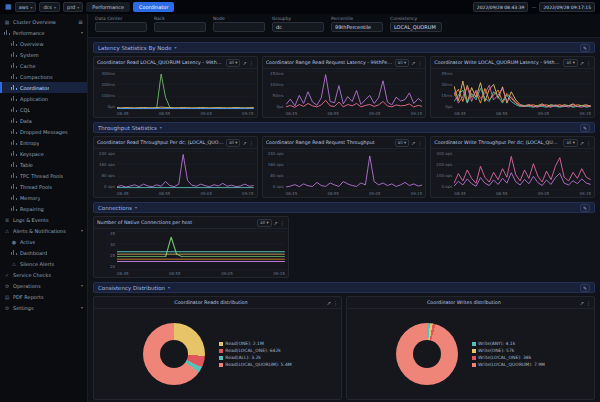 Image resolution: width=600 pixels, height=402 pixels. Describe the element at coordinates (26, 7) in the screenshot. I see `cluster-select-org: aws ▾` at that location.